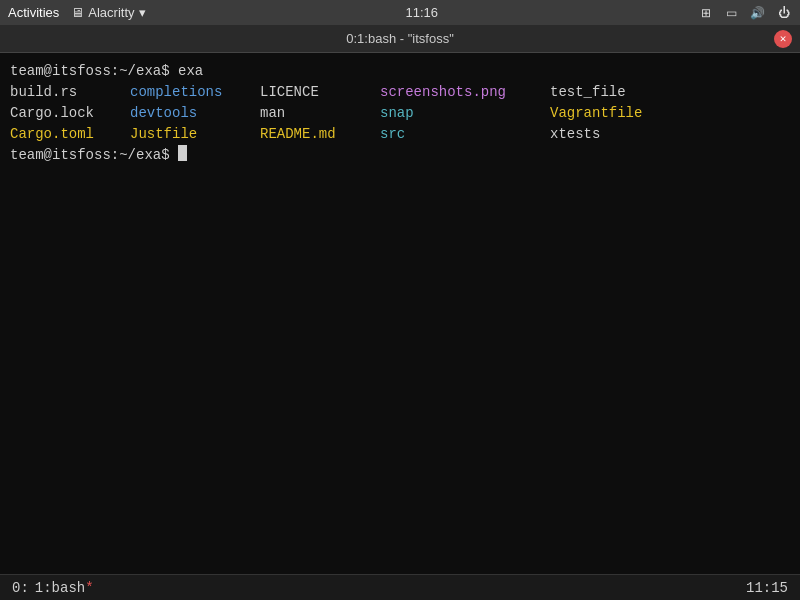  I want to click on prompt2: team@itsfoss:~/exa$, so click(94, 156).